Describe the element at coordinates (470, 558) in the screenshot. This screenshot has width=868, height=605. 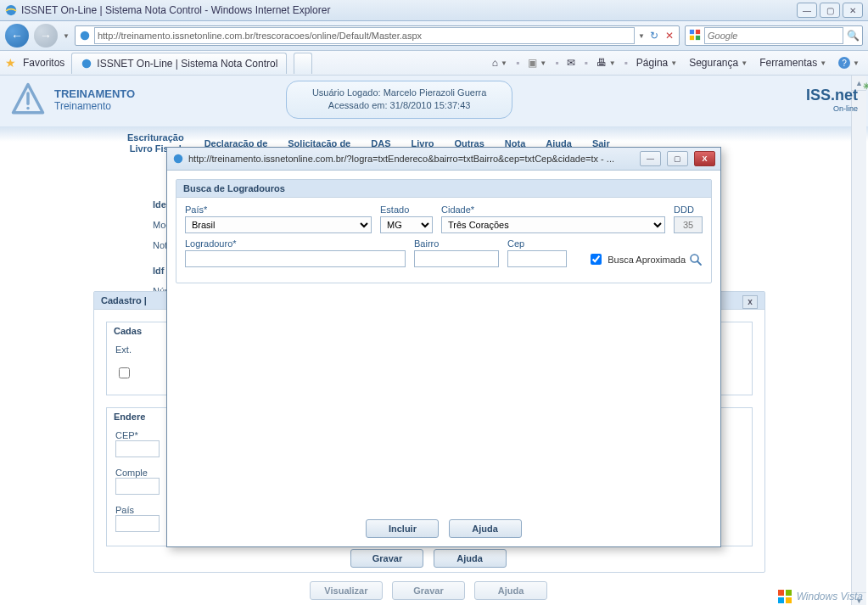
I see `bg-ajuda-button: Ajuda` at that location.